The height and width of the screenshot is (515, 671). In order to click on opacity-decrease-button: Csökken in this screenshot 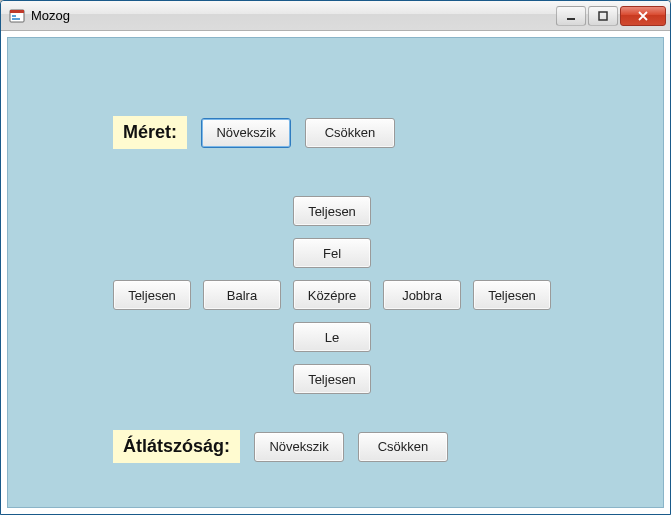, I will do `click(403, 447)`.